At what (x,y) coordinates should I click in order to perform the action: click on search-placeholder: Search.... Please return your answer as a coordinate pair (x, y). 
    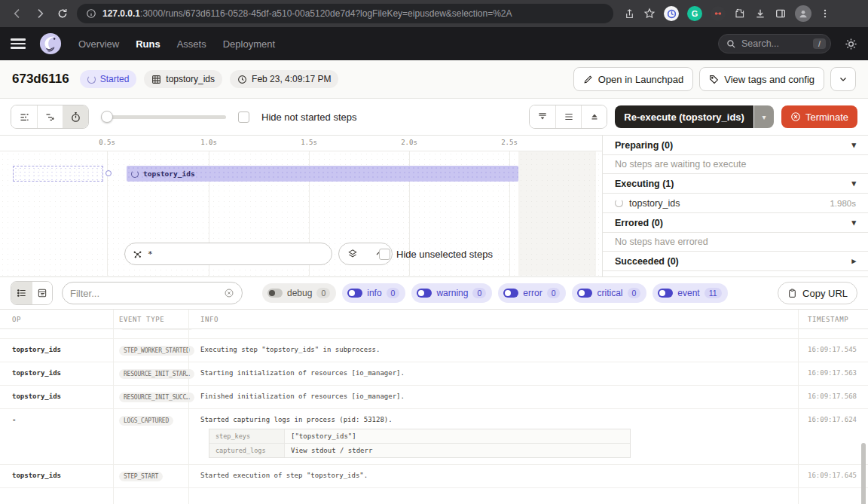
    Looking at the image, I should click on (775, 44).